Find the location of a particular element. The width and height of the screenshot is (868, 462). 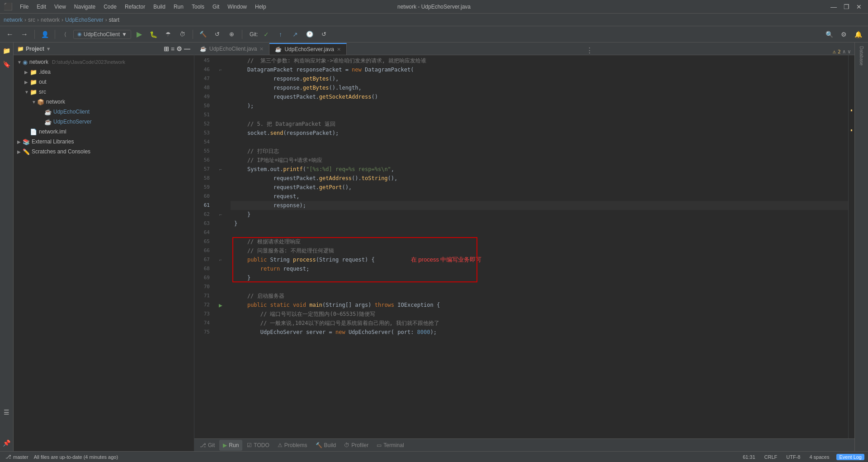

breadcrumb-method: start is located at coordinates (114, 20).